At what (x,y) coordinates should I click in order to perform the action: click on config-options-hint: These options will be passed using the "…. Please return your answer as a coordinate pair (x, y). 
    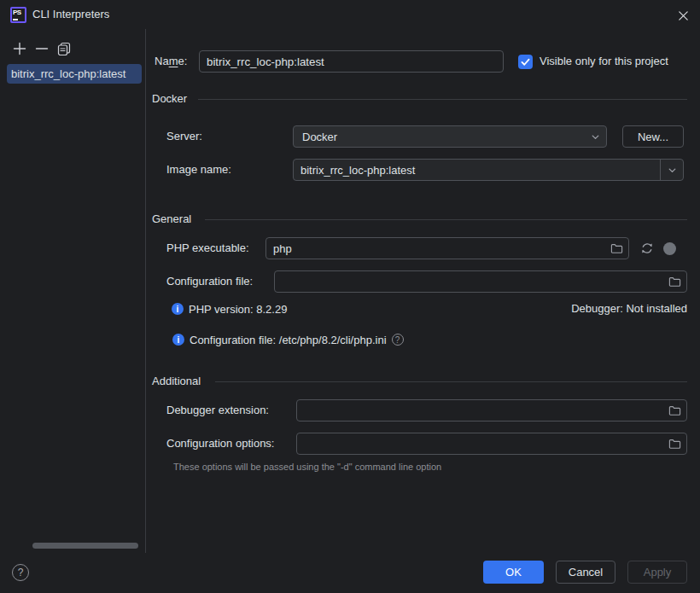
    Looking at the image, I should click on (307, 467).